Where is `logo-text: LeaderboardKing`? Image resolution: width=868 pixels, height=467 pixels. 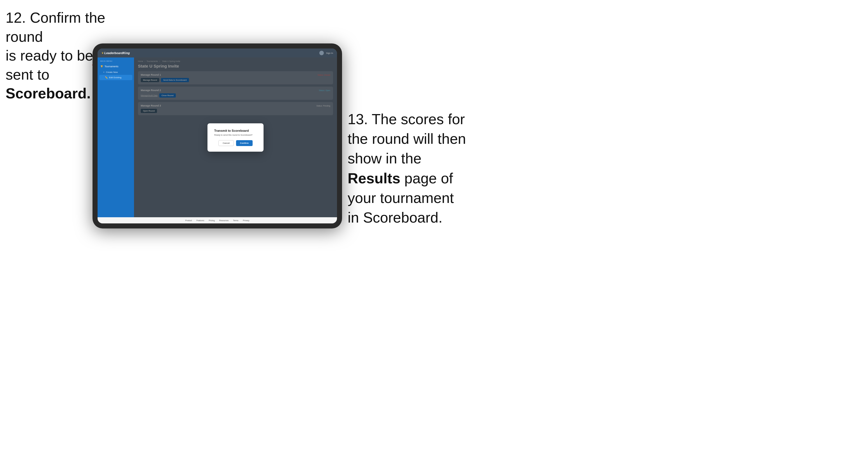 logo-text: LeaderboardKing is located at coordinates (117, 53).